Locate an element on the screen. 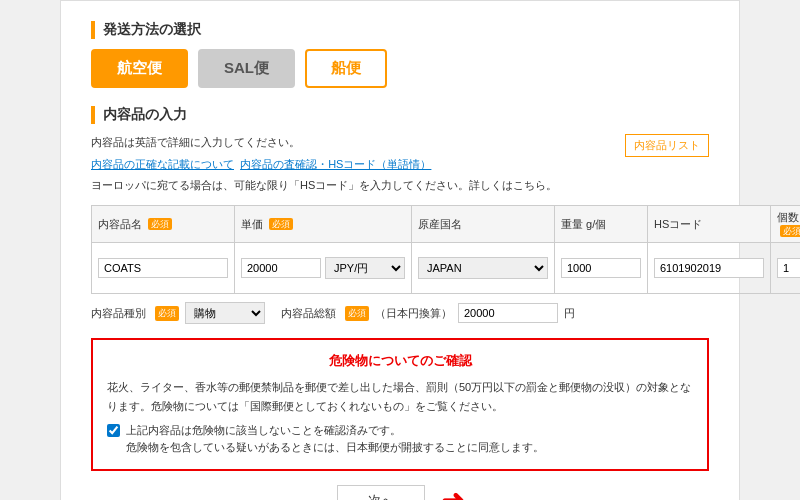 This screenshot has height=500, width=800. category-select: 購物 is located at coordinates (225, 313).